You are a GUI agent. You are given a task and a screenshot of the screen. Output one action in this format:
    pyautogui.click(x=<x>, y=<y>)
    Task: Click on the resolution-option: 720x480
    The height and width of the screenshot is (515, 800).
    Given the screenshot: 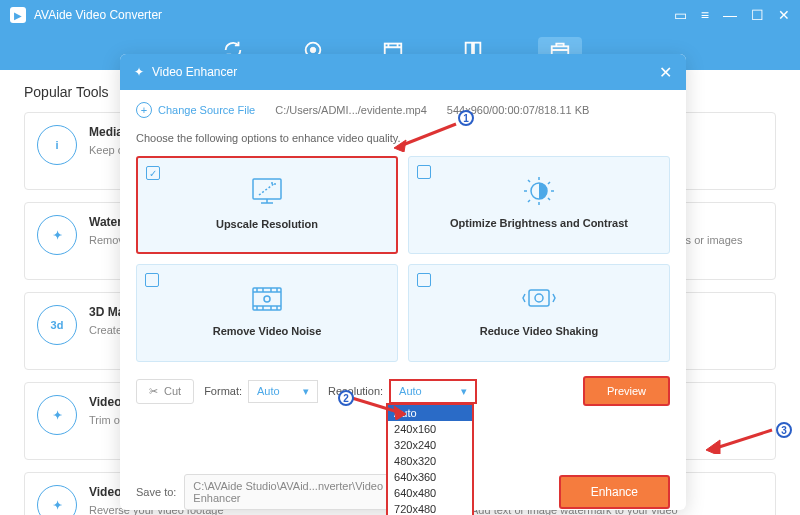 What is the action you would take?
    pyautogui.click(x=430, y=508)
    